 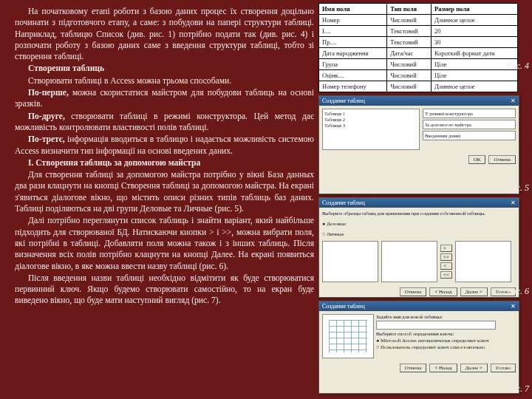 I want to click on figure-caption: Рис. 7, so click(x=517, y=389).